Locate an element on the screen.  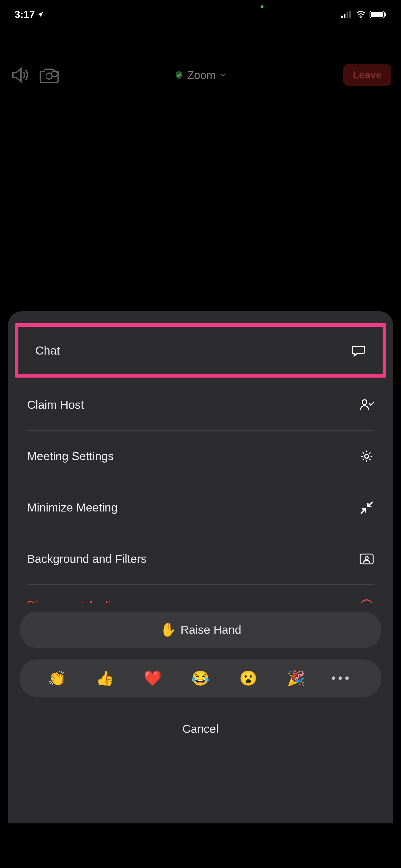
menu-item-background-filters: Background and Filters is located at coordinates (201, 559).